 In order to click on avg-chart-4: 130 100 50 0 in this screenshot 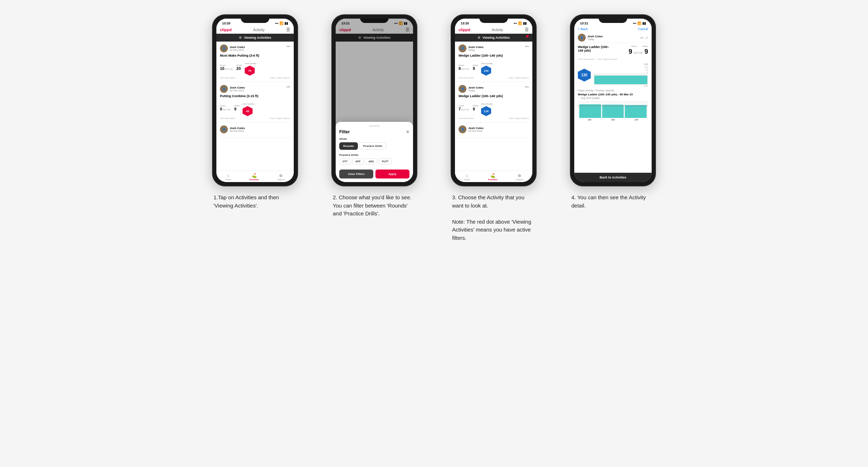, I will do `click(621, 75)`.